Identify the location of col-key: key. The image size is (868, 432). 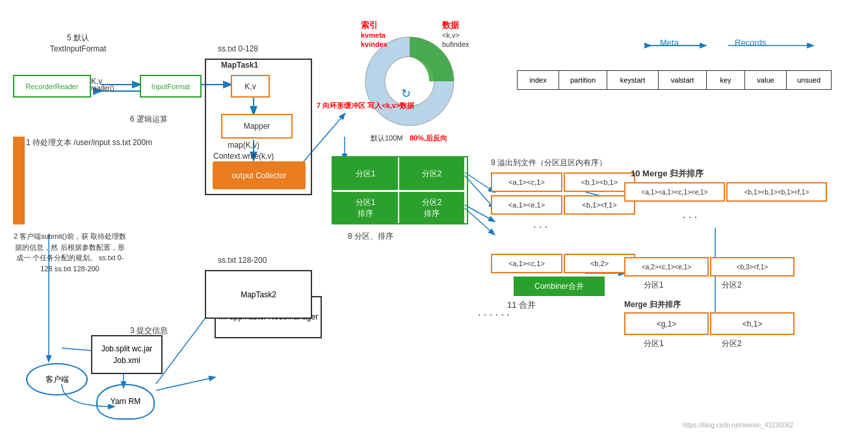
(726, 80).